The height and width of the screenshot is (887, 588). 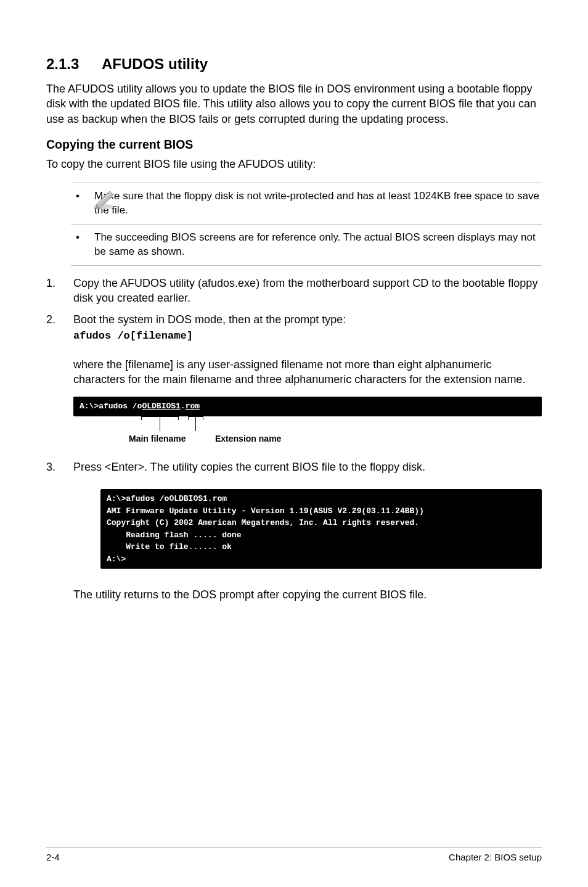 I want to click on note-item: • Make sure that the floppy disk is not …, so click(x=309, y=204).